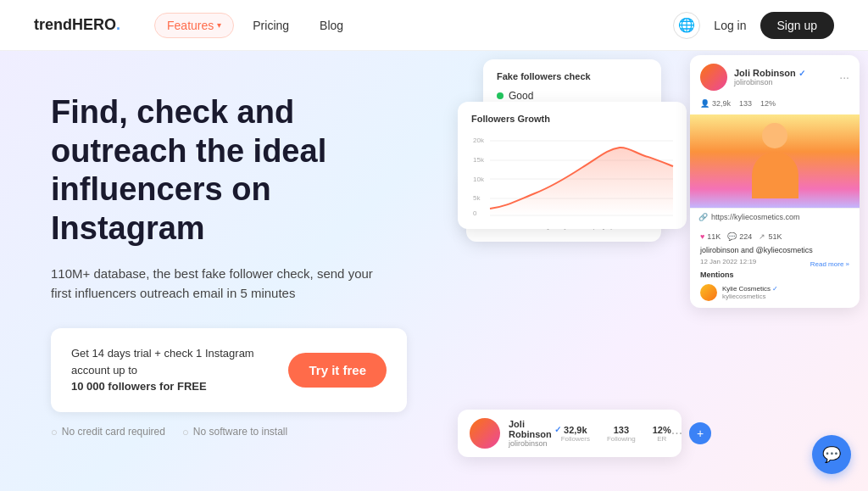 The height and width of the screenshot is (491, 868). What do you see at coordinates (558, 429) in the screenshot?
I see `influencer-verified-icon: ✓` at bounding box center [558, 429].